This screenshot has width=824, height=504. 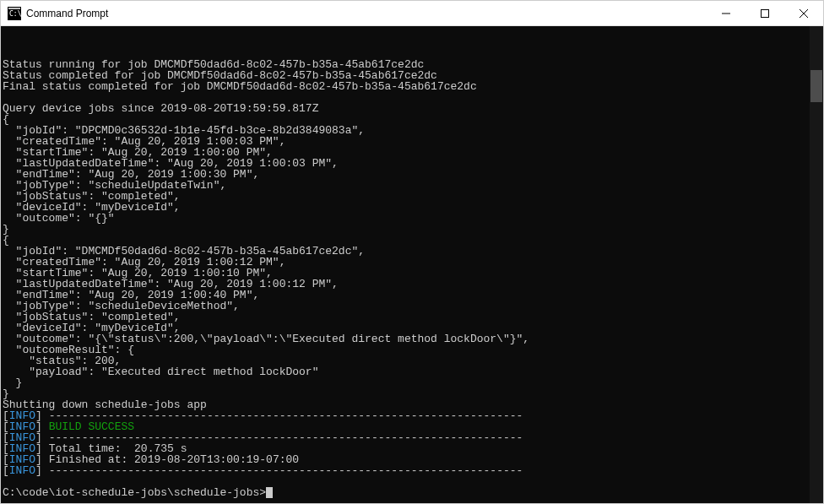 What do you see at coordinates (804, 14) in the screenshot?
I see `close-button` at bounding box center [804, 14].